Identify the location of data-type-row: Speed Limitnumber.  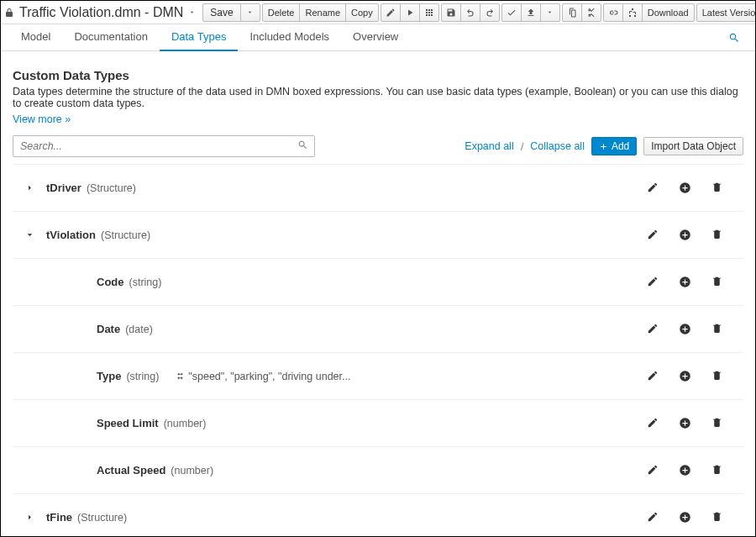
(378, 424).